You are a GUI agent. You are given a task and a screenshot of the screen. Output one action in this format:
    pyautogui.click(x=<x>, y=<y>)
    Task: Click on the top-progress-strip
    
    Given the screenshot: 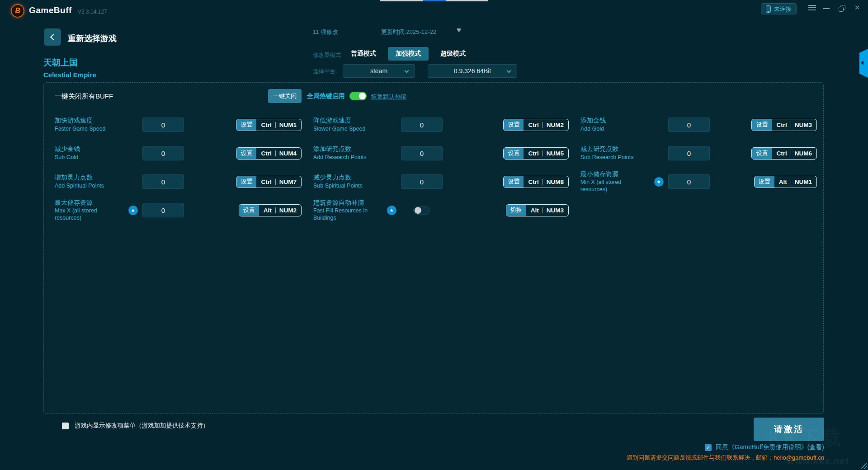 What is the action you would take?
    pyautogui.click(x=434, y=1)
    